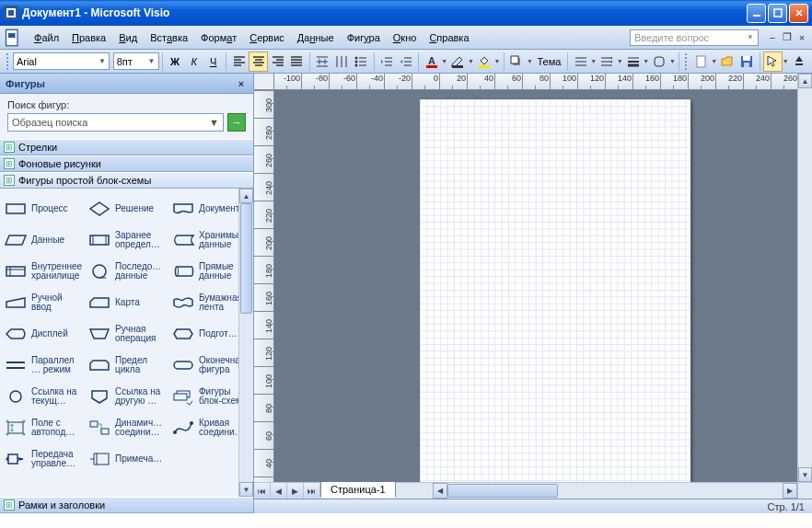 Image resolution: width=812 pixels, height=528 pixels. I want to click on pointer-button, so click(773, 62).